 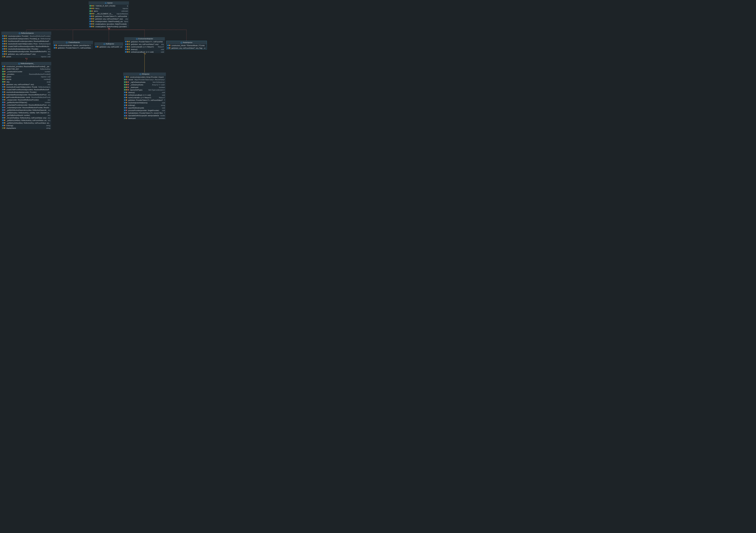 What do you see at coordinates (26, 102) in the screenshot?
I see `class-member-row: _getMaxNumberOfObjects()number` at bounding box center [26, 102].